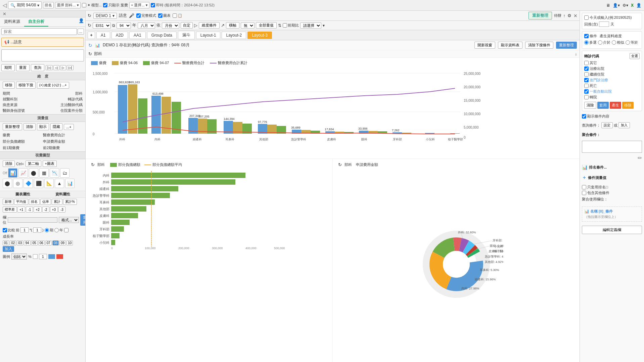  Describe the element at coordinates (234, 35) in the screenshot. I see `tab-layout2: Layout-2` at that location.